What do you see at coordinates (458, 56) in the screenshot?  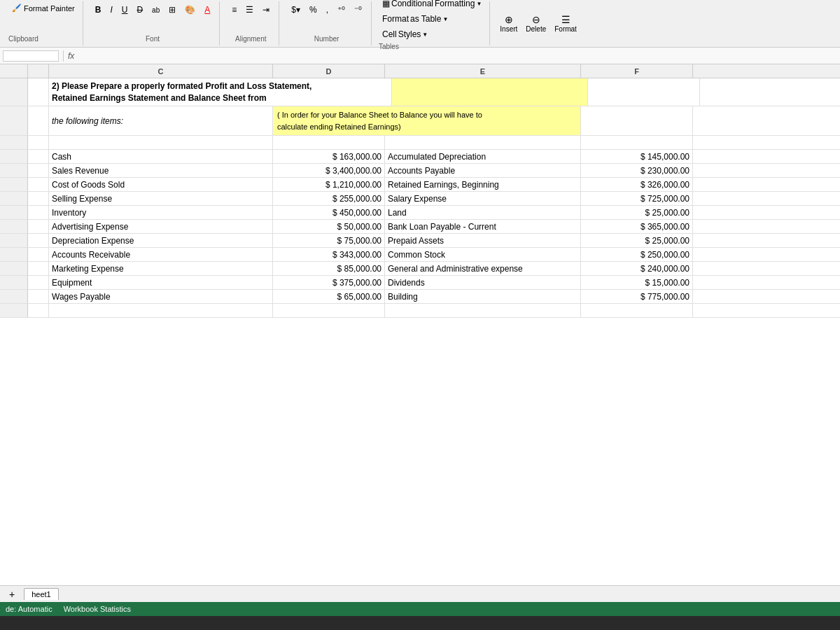 I see `formula-input` at bounding box center [458, 56].